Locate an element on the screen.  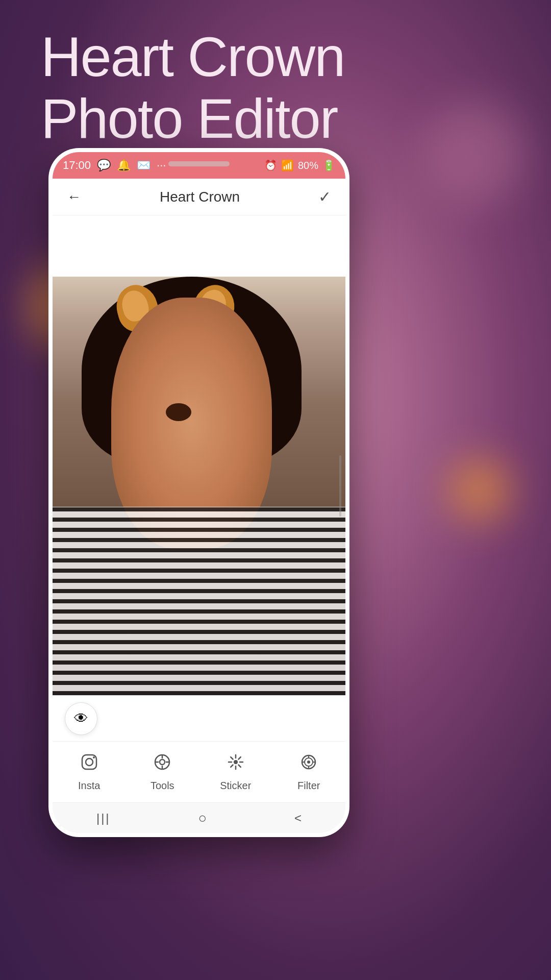
battery-level: 80% is located at coordinates (308, 165).